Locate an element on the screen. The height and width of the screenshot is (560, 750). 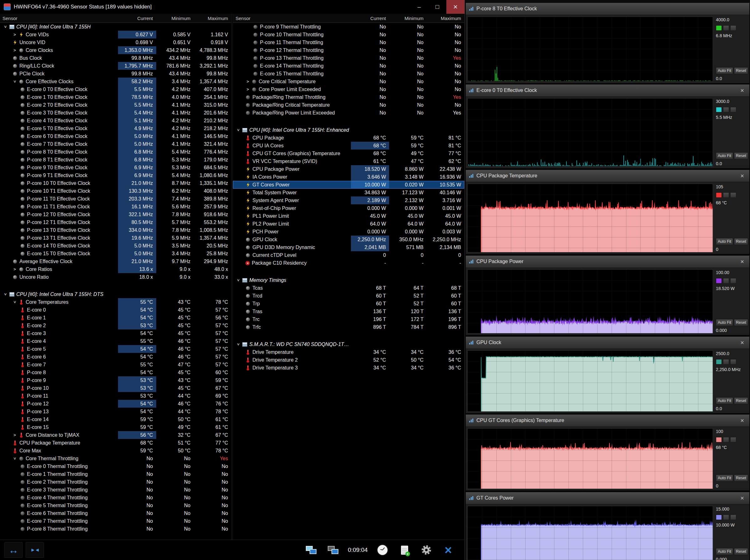
sensor-row: E-core 0 Thermal ThrottlingNoNoNo is located at coordinates (116, 466).